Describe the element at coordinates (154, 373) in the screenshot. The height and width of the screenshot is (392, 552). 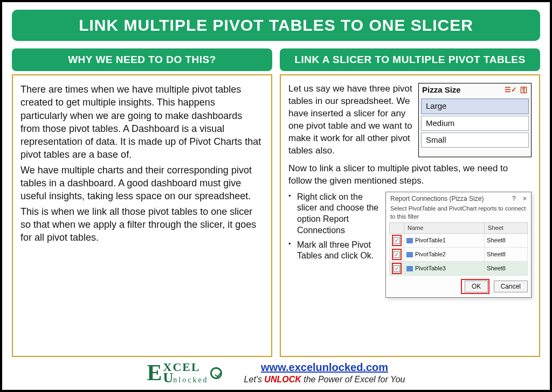
I see `logo-letter-e: E` at that location.